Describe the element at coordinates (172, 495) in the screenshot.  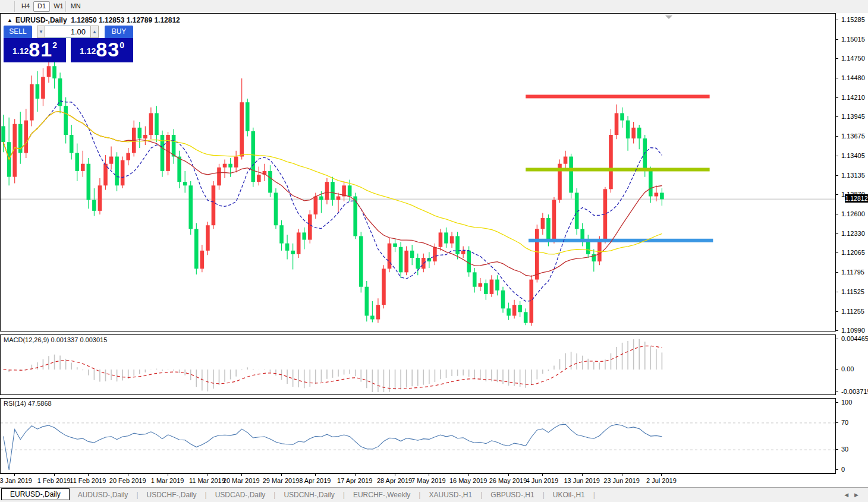
I see `chart-tab-usdchf-daily: USDCHF-,Daily` at that location.